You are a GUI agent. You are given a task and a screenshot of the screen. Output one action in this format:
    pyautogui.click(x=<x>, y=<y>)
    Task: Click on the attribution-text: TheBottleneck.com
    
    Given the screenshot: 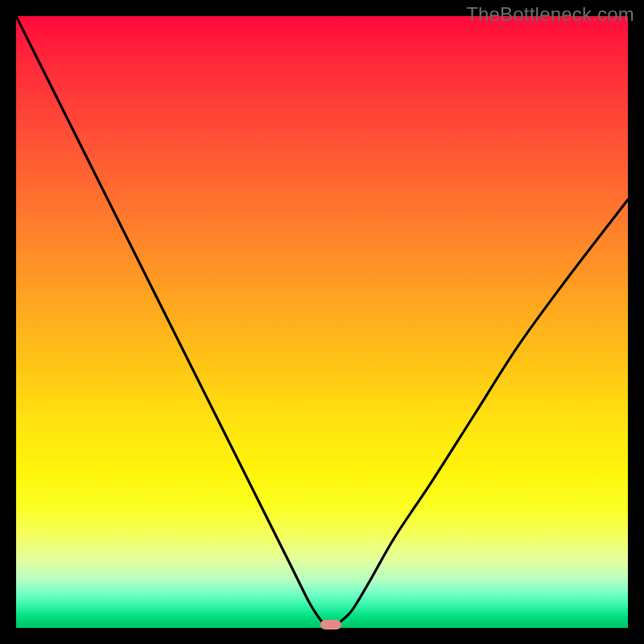 What is the action you would take?
    pyautogui.click(x=551, y=14)
    